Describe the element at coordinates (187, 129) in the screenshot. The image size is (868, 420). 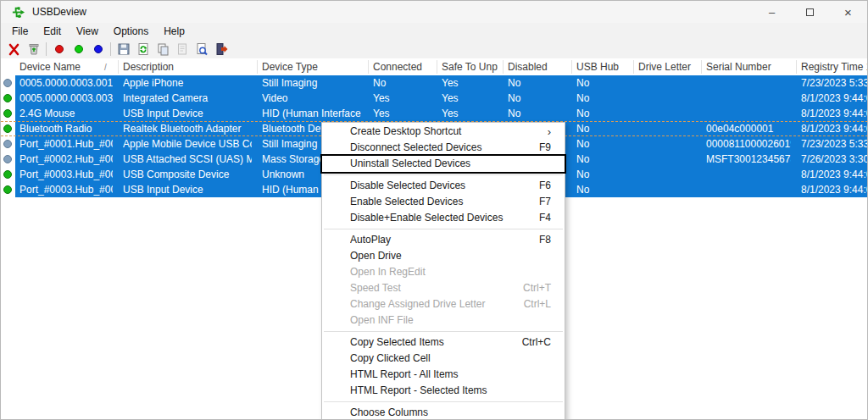
I see `cell: Realtek Bluetooth Adapter` at that location.